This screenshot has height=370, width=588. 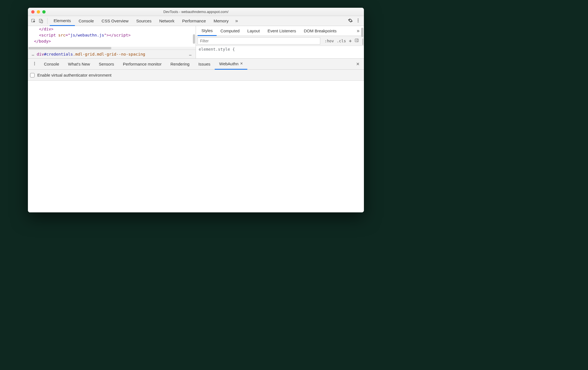 What do you see at coordinates (112, 37) in the screenshot?
I see `dom-code: </div> <script src="js/webauthn.js"></sc…` at bounding box center [112, 37].